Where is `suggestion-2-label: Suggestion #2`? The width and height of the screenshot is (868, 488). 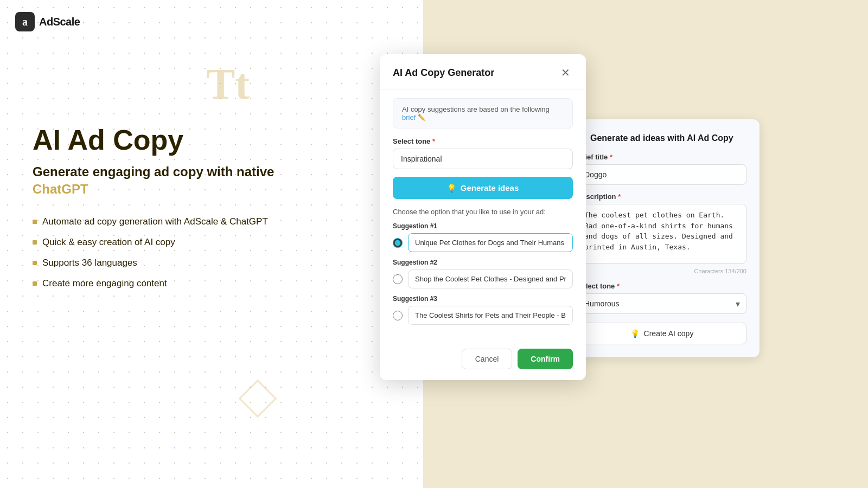 suggestion-2-label: Suggestion #2 is located at coordinates (483, 262).